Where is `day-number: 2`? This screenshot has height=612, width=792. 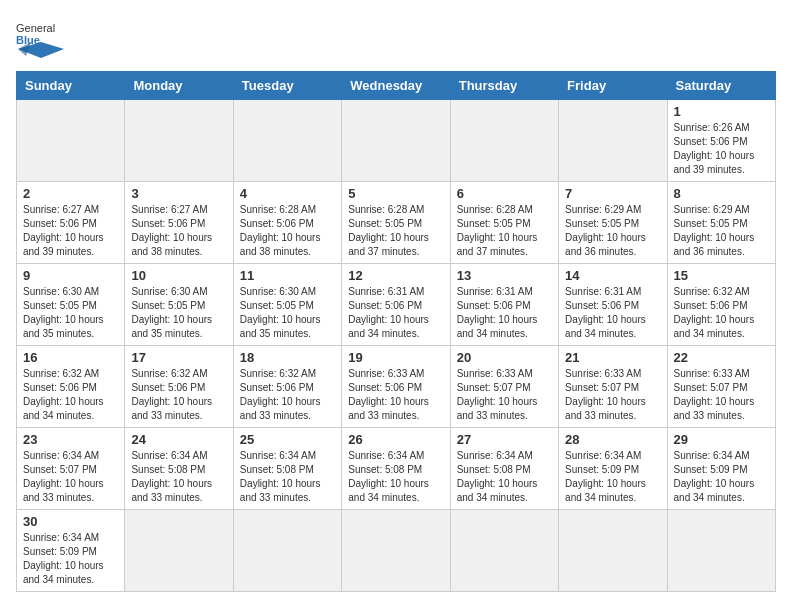
day-number: 2 is located at coordinates (70, 194).